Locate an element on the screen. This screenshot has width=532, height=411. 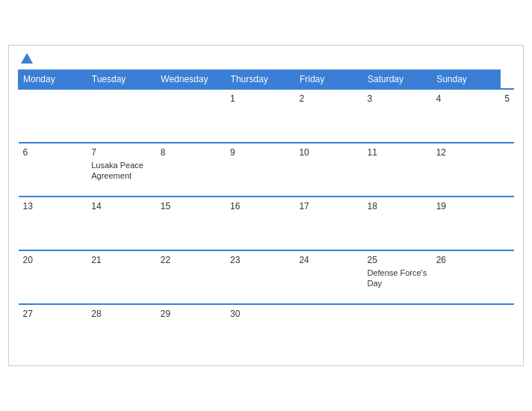
calendar-cell: 16 is located at coordinates (260, 223).